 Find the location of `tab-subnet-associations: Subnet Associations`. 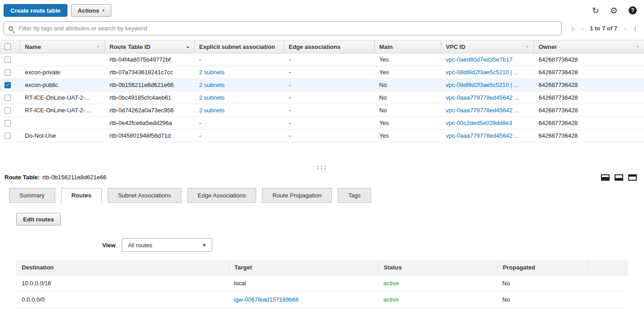

tab-subnet-associations: Subnet Associations is located at coordinates (145, 196).